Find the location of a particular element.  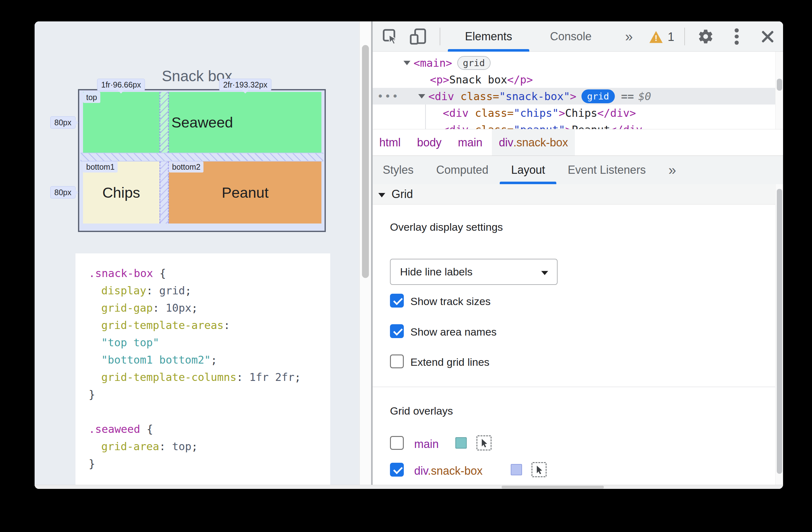

label-show-area-names: Show area names is located at coordinates (453, 332).